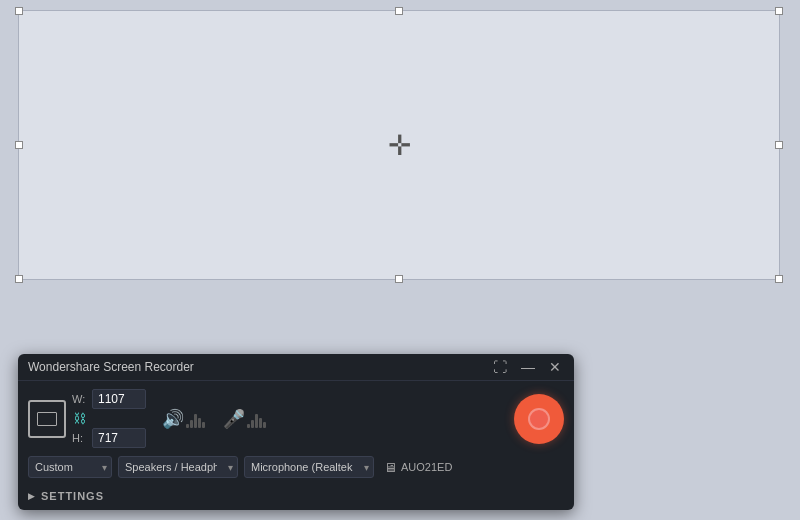  Describe the element at coordinates (70, 467) in the screenshot. I see `resolution-dropdown: Custom 1920×1080 1280×720 800×600` at that location.